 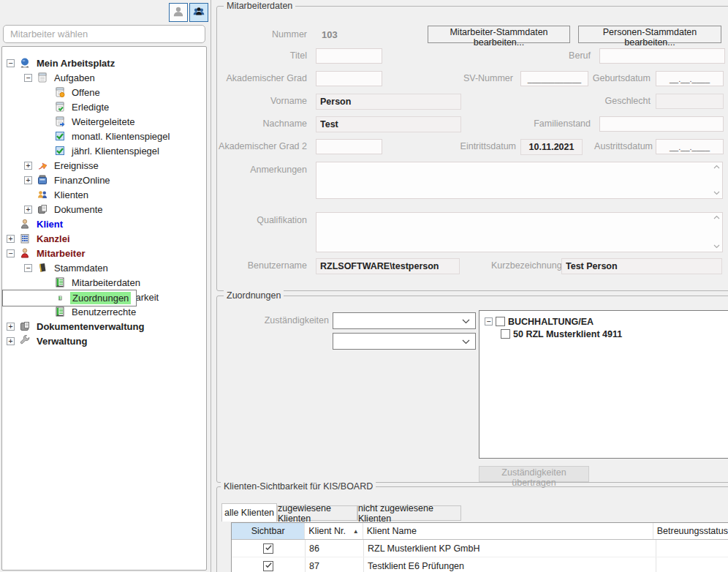 I want to click on tab-alle-klienten: alle Klienten, so click(x=249, y=512).